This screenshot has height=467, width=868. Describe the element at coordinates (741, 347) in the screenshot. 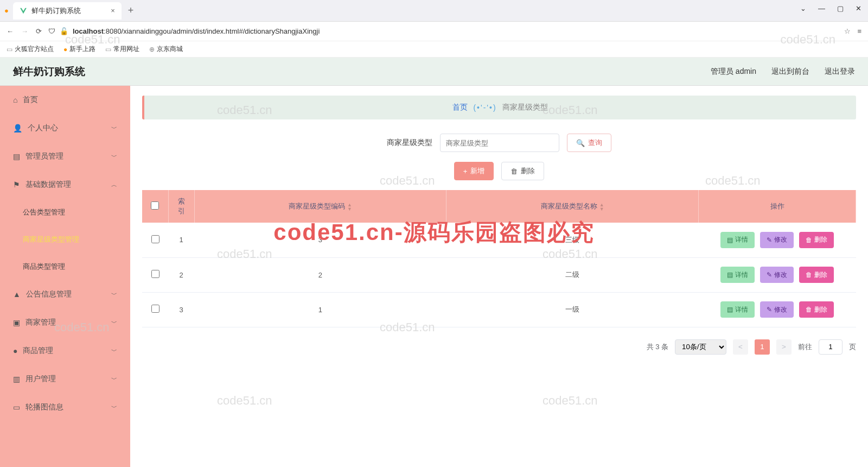

I see `pager-prev: <` at that location.